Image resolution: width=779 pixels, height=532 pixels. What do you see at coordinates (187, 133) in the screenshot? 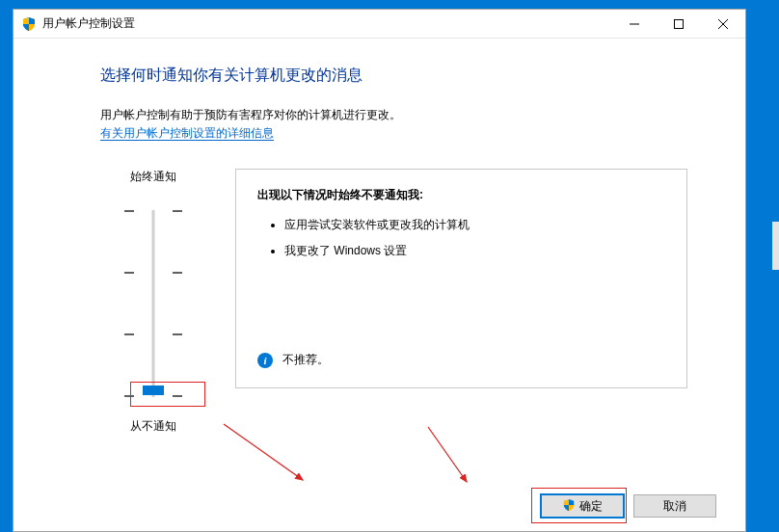
I see `help-link: 有关用户帐户控制设置的详细信息` at bounding box center [187, 133].